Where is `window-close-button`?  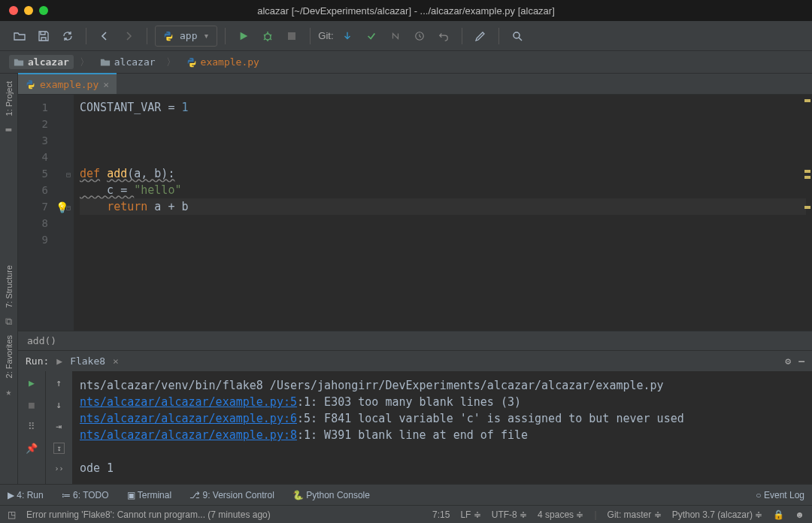
window-close-button is located at coordinates (14, 11).